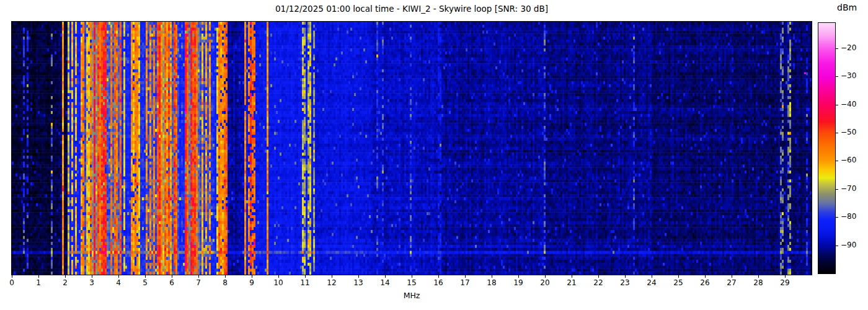 The image size is (868, 310). I want to click on x-tick-label: 15, so click(412, 283).